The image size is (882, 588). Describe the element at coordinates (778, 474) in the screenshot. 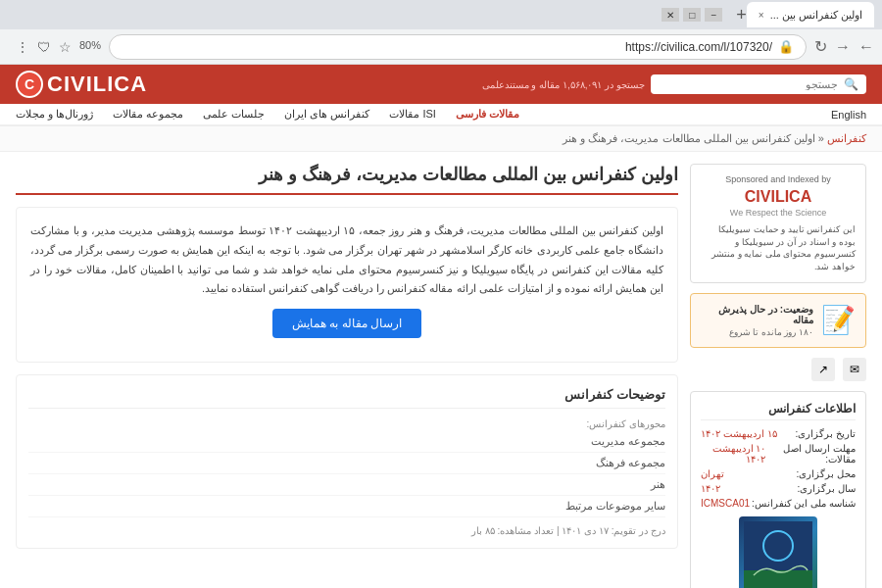

I see `conf-location-row: محل برگزاری: تهران` at that location.